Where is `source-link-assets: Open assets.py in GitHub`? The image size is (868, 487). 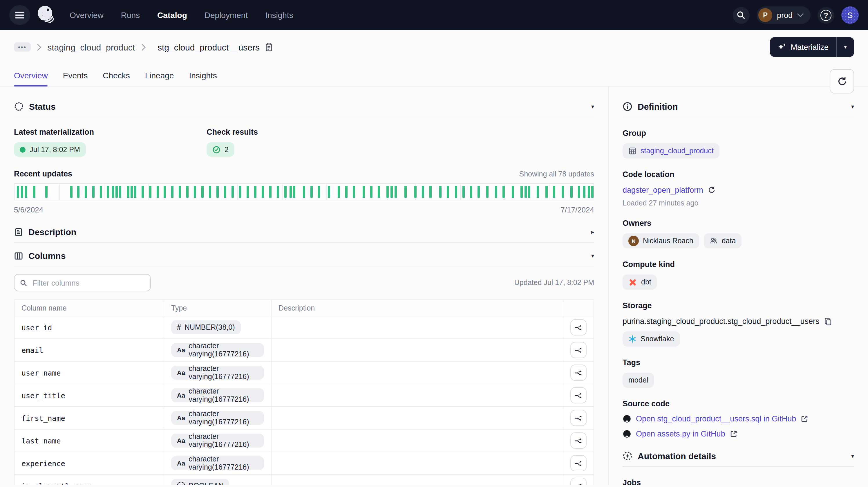
source-link-assets: Open assets.py in GitHub is located at coordinates (681, 434).